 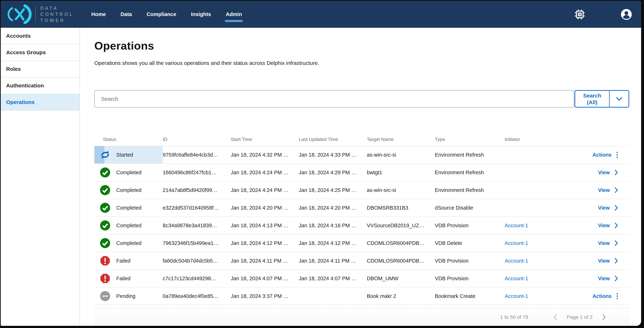 I want to click on nav-item-admin: Admin, so click(x=234, y=14).